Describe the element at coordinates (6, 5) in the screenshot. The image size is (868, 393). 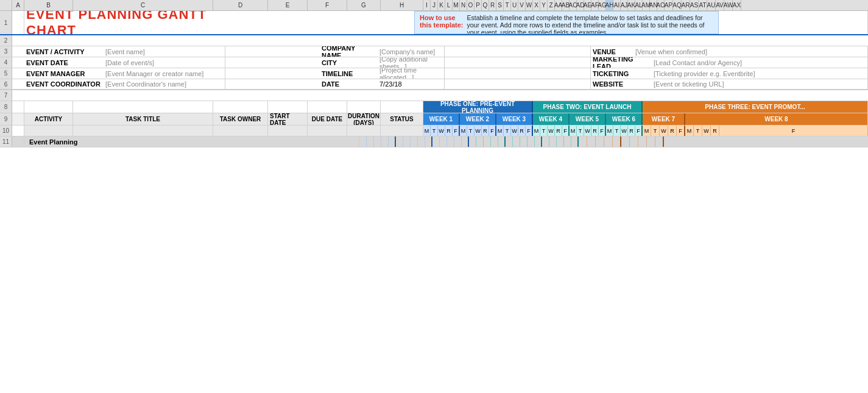
I see `corner-cell` at that location.